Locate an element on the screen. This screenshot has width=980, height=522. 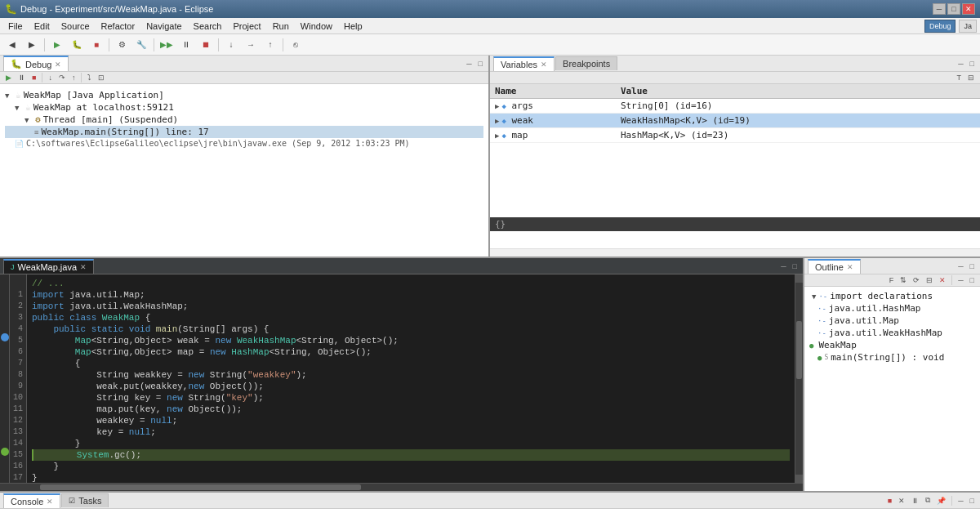
step-return-button: ↑ is located at coordinates (270, 45).